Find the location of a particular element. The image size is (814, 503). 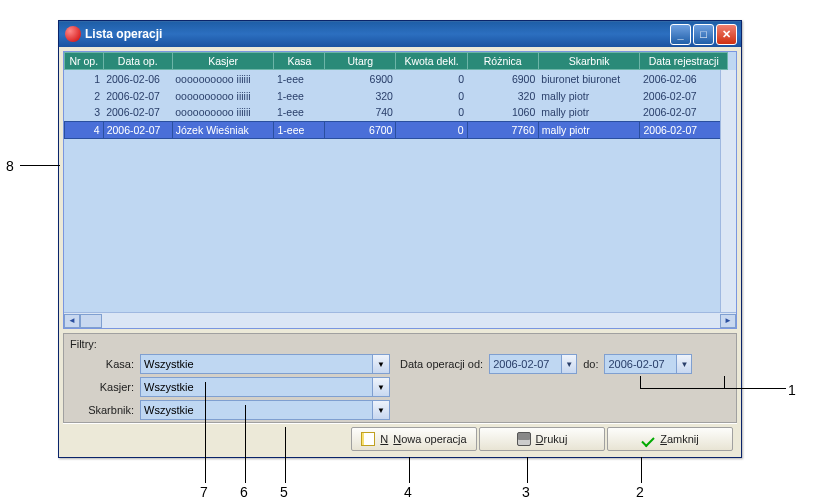

table-cell: 7760 is located at coordinates (502, 130).